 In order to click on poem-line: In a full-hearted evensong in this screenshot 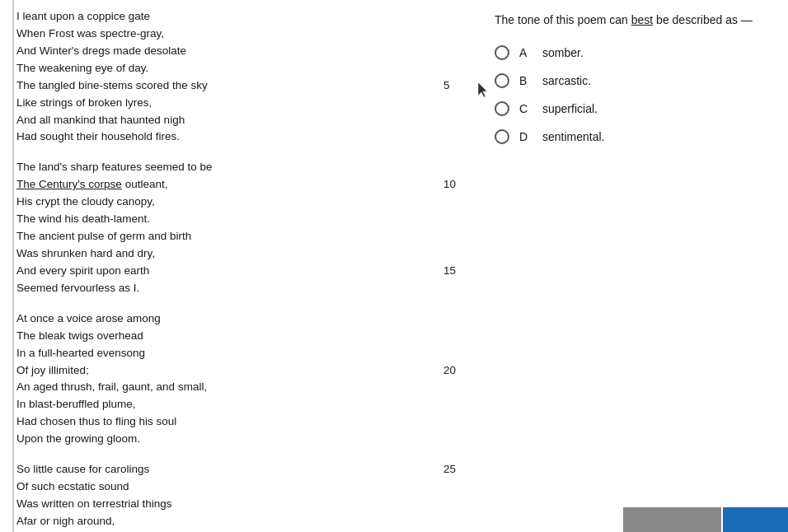, I will do `click(241, 354)`.